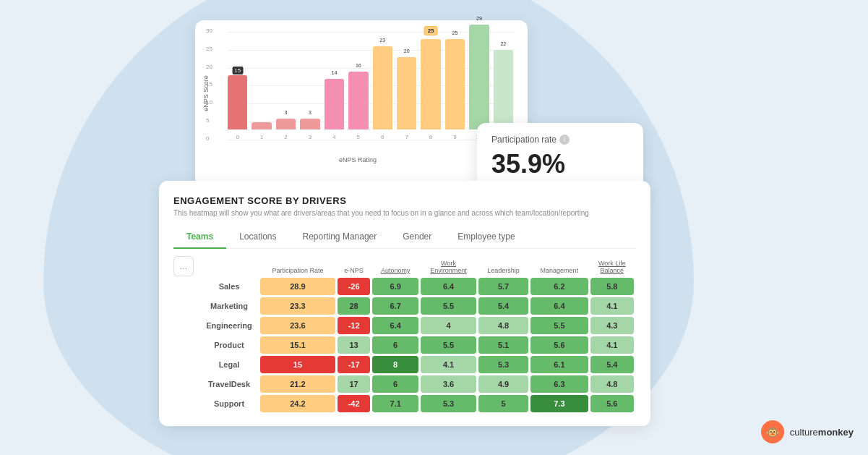 This screenshot has width=868, height=455. Describe the element at coordinates (503, 345) in the screenshot. I see `cell-prod-leadership: 5.1` at that location.